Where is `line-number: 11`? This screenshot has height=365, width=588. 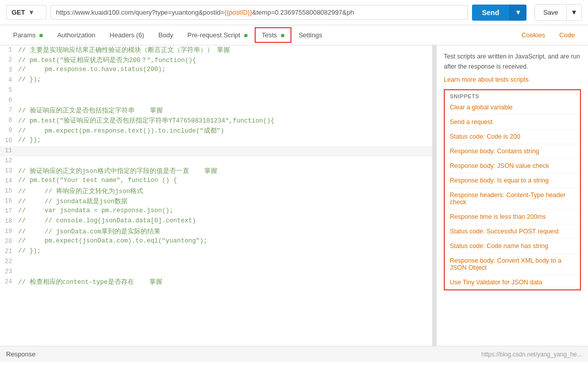
line-number: 11 is located at coordinates (9, 150).